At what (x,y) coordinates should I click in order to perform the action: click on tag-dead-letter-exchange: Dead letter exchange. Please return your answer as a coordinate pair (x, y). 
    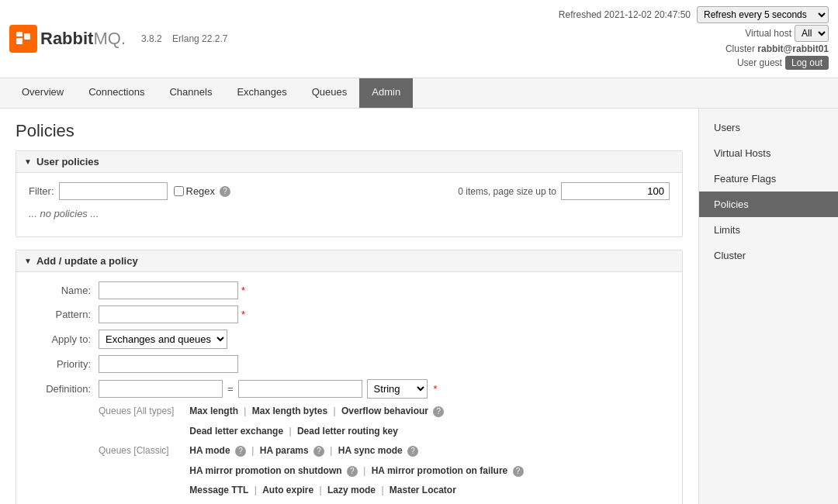
    Looking at the image, I should click on (236, 431).